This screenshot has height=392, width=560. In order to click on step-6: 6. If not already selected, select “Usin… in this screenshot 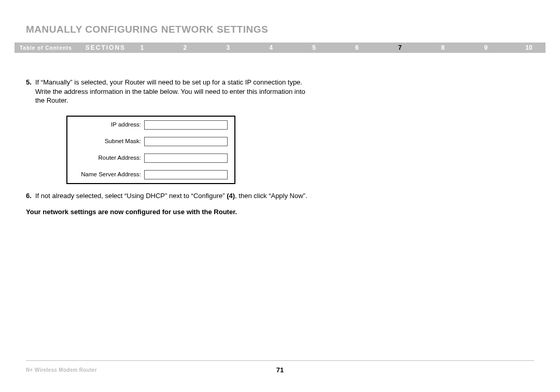, I will do `click(171, 196)`.